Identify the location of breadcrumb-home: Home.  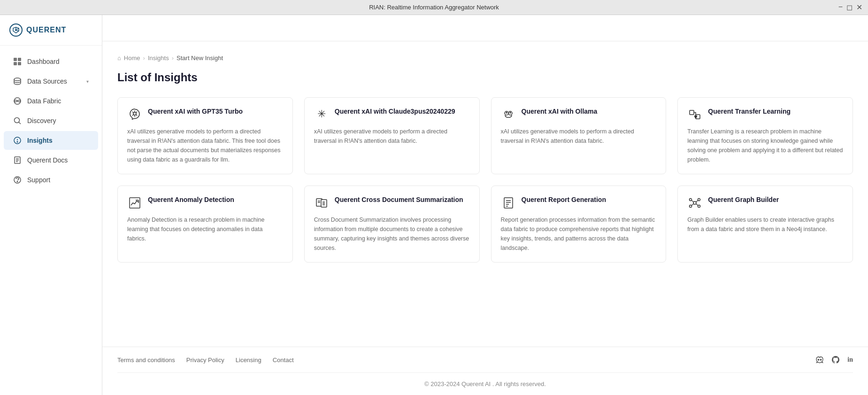
(132, 58).